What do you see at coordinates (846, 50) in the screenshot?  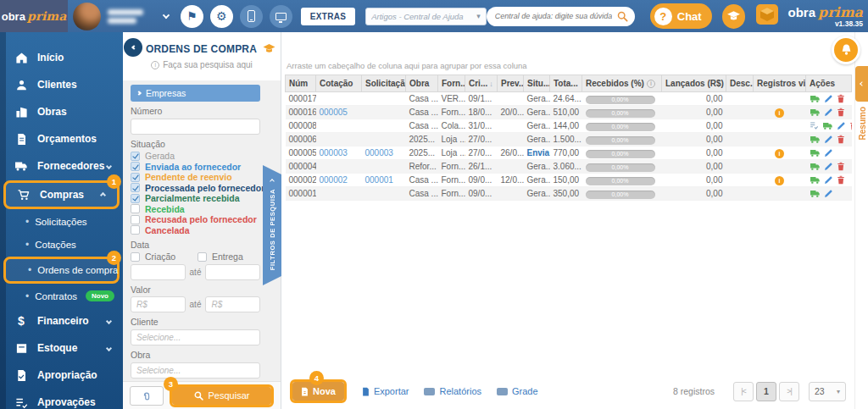 I see `notifications-bell-button` at bounding box center [846, 50].